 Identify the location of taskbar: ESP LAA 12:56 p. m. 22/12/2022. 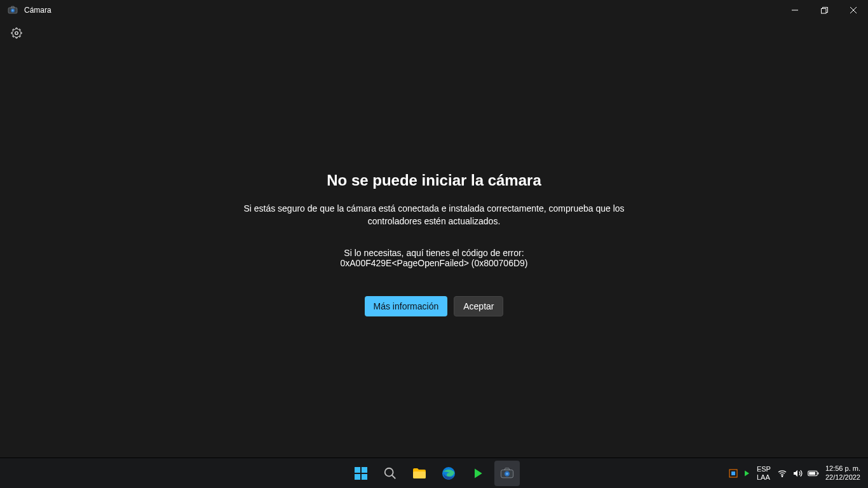
(434, 473).